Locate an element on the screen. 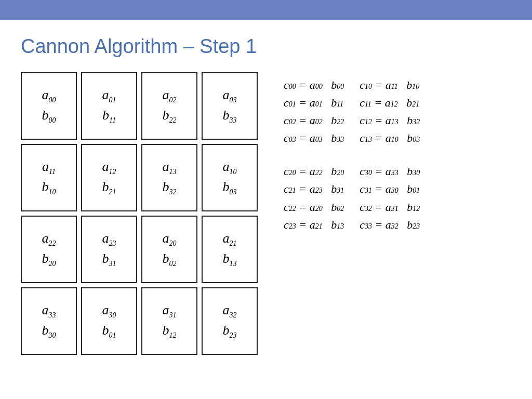 The image size is (532, 399). cell-0-2: a02 b22 is located at coordinates (169, 106).